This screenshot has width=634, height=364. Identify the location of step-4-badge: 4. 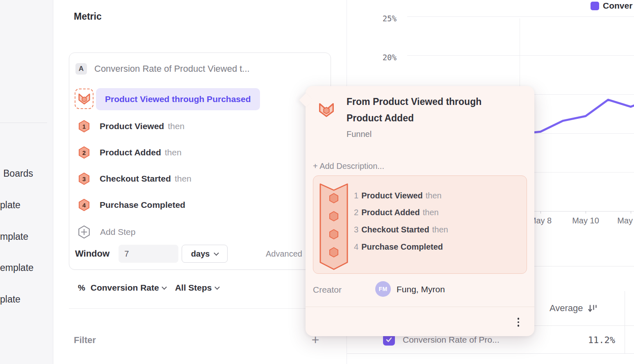
(84, 205).